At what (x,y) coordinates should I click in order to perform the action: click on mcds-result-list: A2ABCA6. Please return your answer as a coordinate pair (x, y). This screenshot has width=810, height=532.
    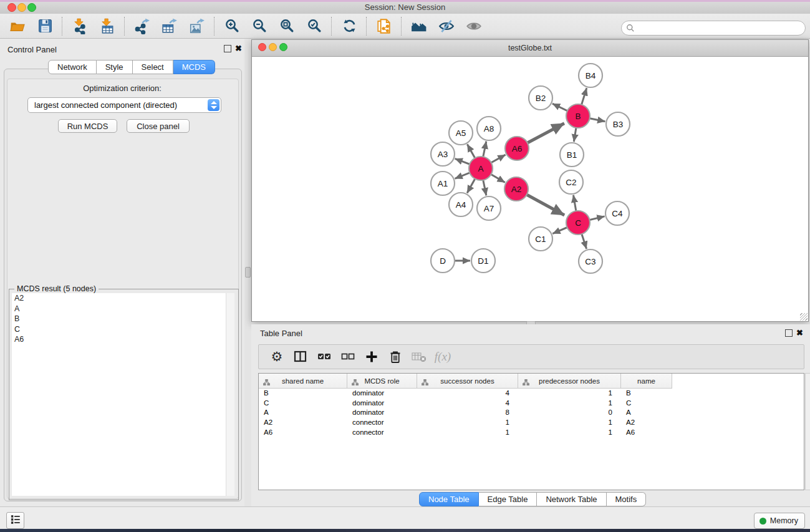
    Looking at the image, I should click on (119, 394).